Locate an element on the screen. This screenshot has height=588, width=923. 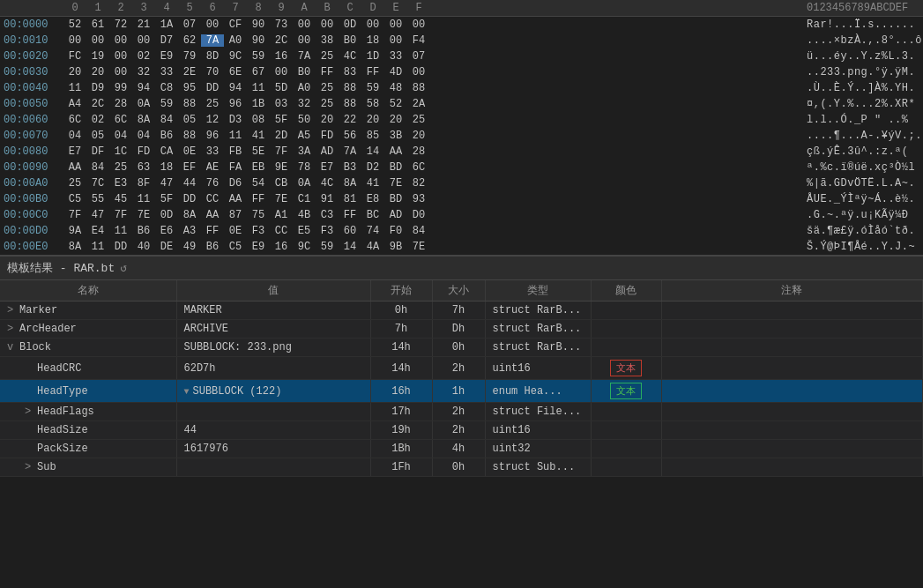
hex-byte: BC is located at coordinates (373, 215).